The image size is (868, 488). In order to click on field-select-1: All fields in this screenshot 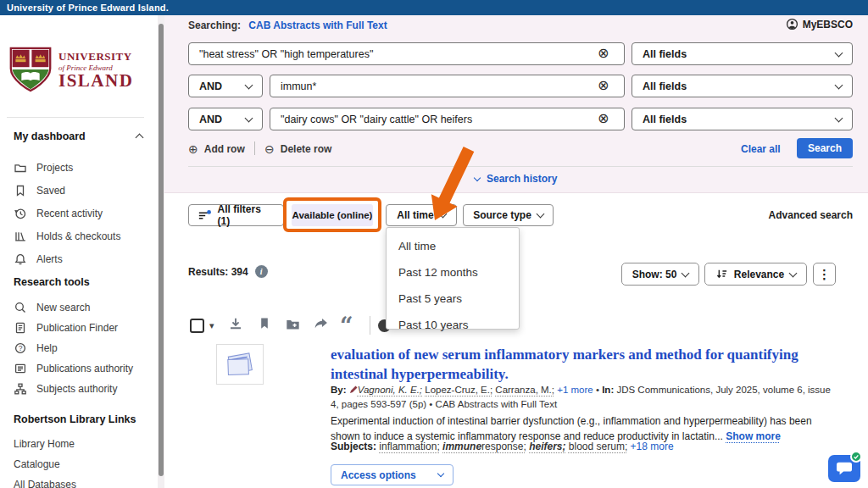, I will do `click(743, 54)`.